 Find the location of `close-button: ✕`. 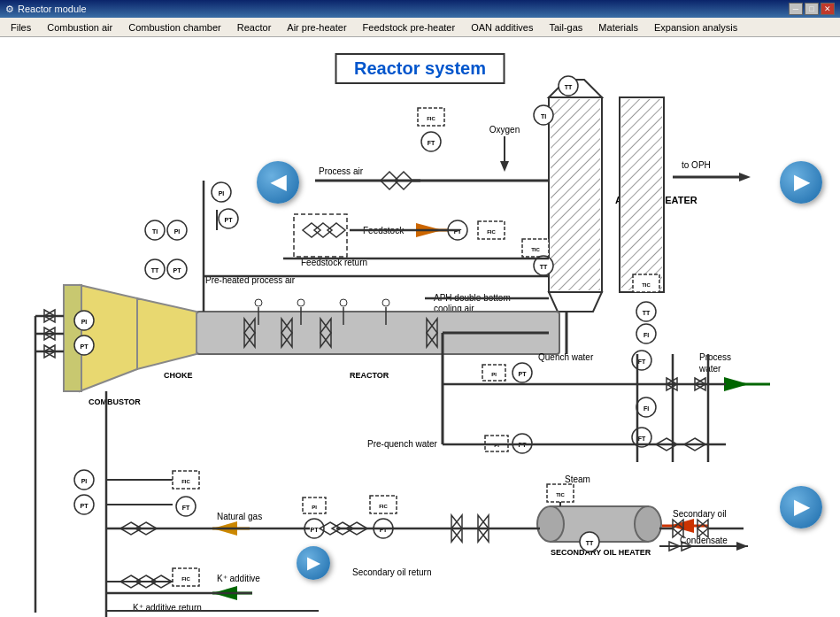

close-button: ✕ is located at coordinates (828, 9).